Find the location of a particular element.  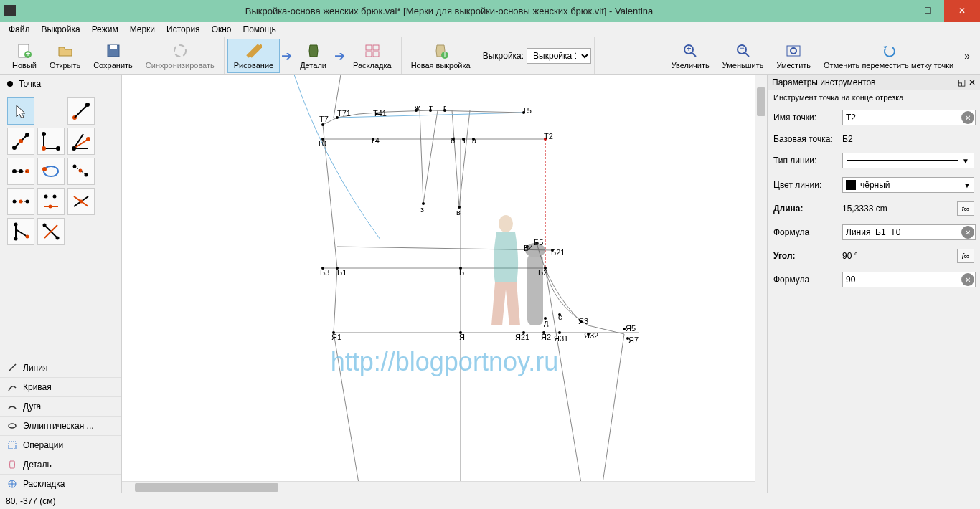

new-pattern-icon: + is located at coordinates (440, 51).